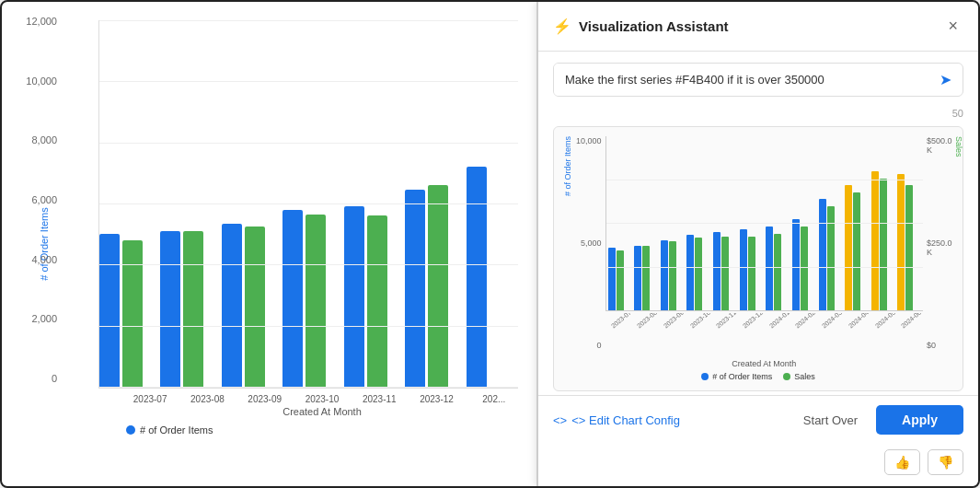 The width and height of the screenshot is (980, 488). Describe the element at coordinates (920, 420) in the screenshot. I see `apply-button: Apply` at that location.